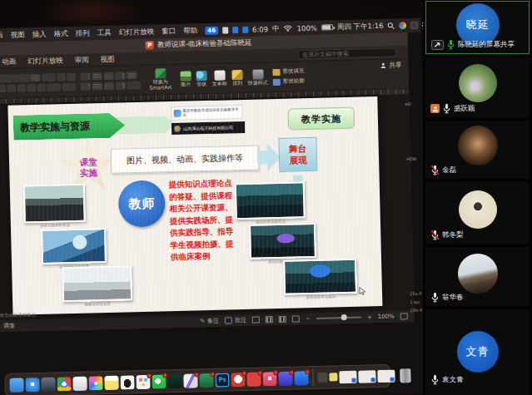  I want to click on zoom-in-button: +, so click(370, 317).